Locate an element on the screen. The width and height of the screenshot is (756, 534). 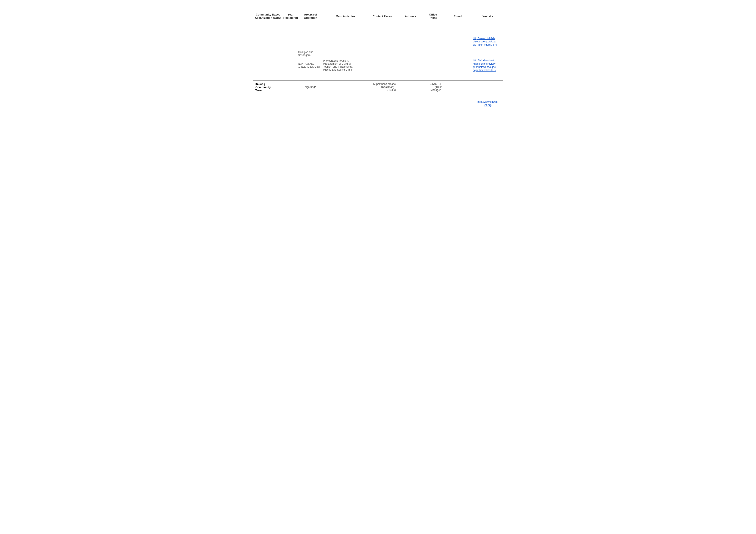
website-link-3: http://www.khwaitr ust.org/ is located at coordinates (488, 103).